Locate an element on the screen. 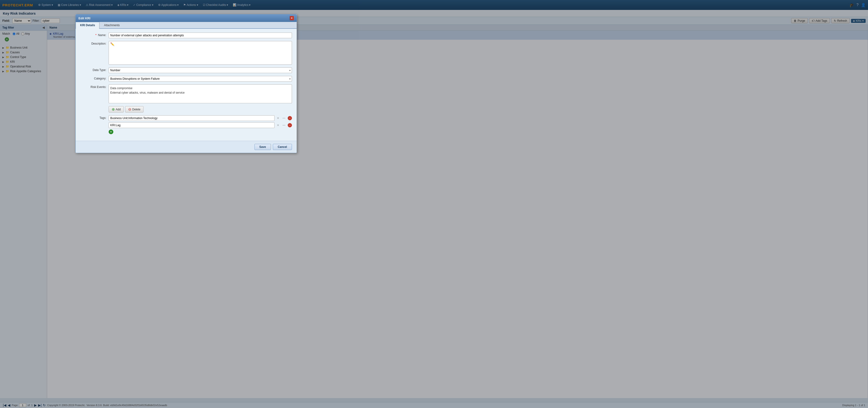 The height and width of the screenshot is (408, 868). category-select-wrap: Business Disruptions or System Failure ▾ is located at coordinates (200, 79).